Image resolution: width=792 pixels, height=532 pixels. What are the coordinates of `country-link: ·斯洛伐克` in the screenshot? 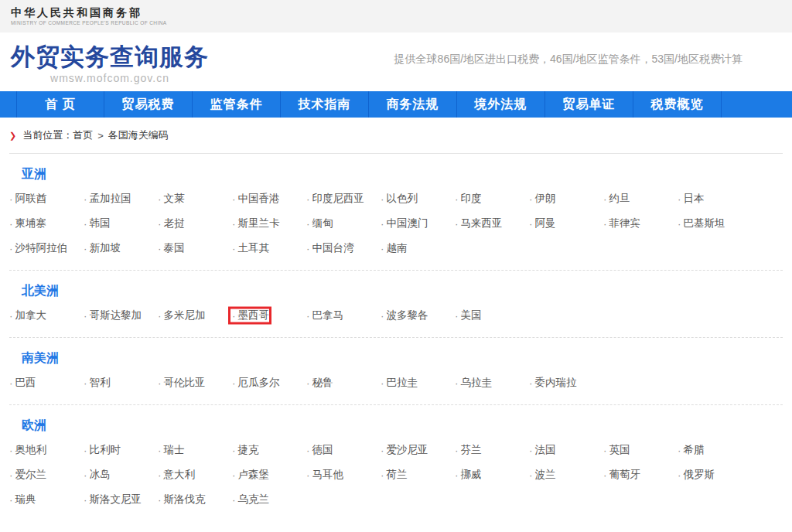 It's located at (195, 500).